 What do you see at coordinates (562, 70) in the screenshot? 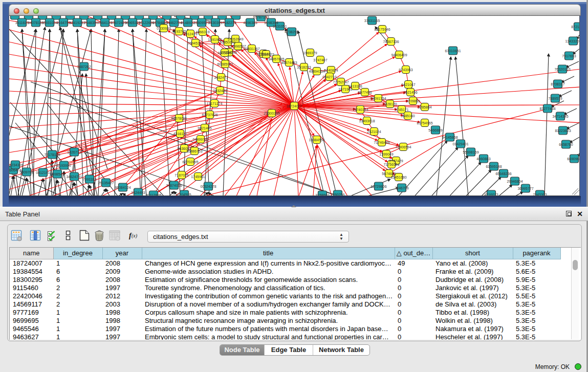
I see `svg-text: 76320163` at bounding box center [562, 70].